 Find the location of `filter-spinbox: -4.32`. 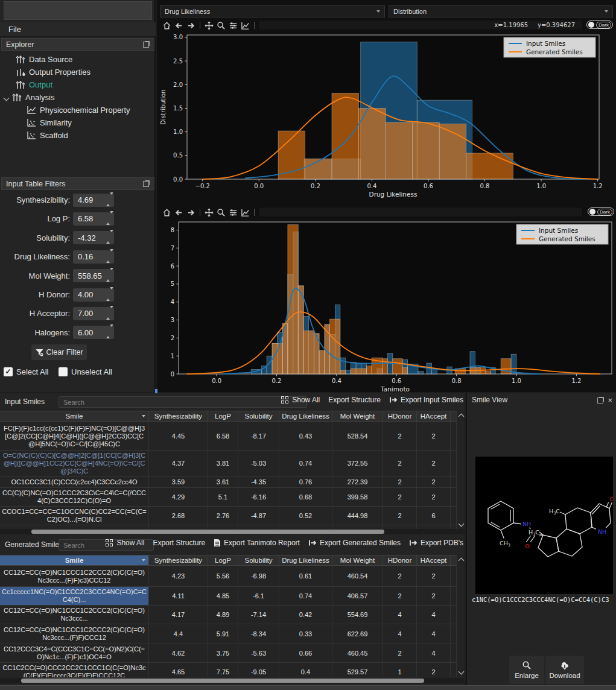

filter-spinbox: -4.32 is located at coordinates (94, 238).